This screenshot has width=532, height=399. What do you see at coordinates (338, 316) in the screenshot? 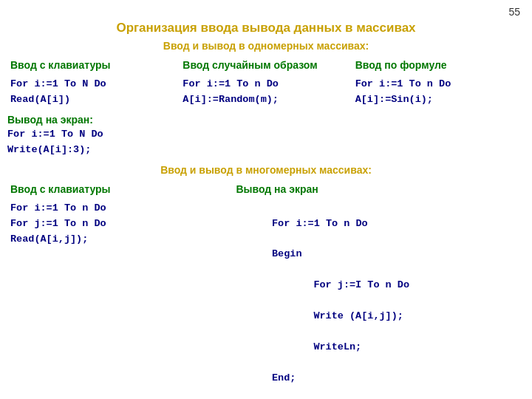
I see `code-line-4: Write (A[i,j]);` at bounding box center [338, 316].